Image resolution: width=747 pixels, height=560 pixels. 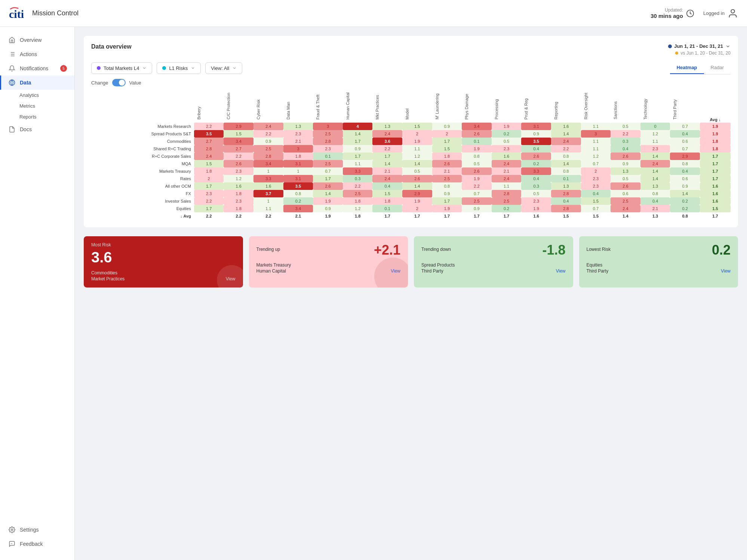 What do you see at coordinates (699, 46) in the screenshot?
I see `date-range-primary: Jun 1, 21 - Dec 31, 21` at bounding box center [699, 46].